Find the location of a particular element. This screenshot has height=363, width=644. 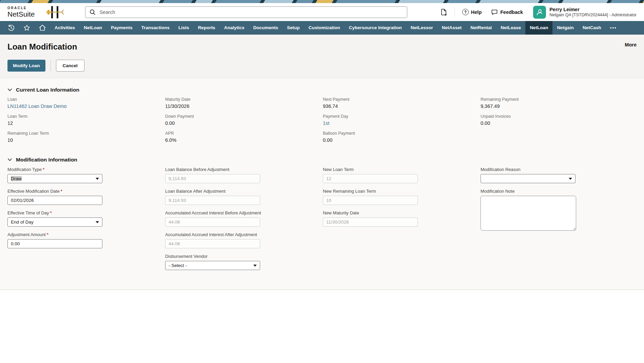

nav-item-netrental: NetRental is located at coordinates (481, 28).